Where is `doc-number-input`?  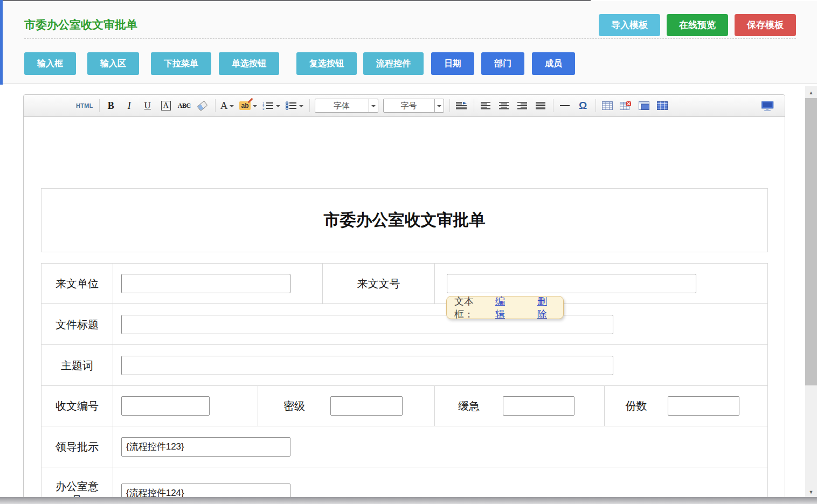
doc-number-input is located at coordinates (571, 284).